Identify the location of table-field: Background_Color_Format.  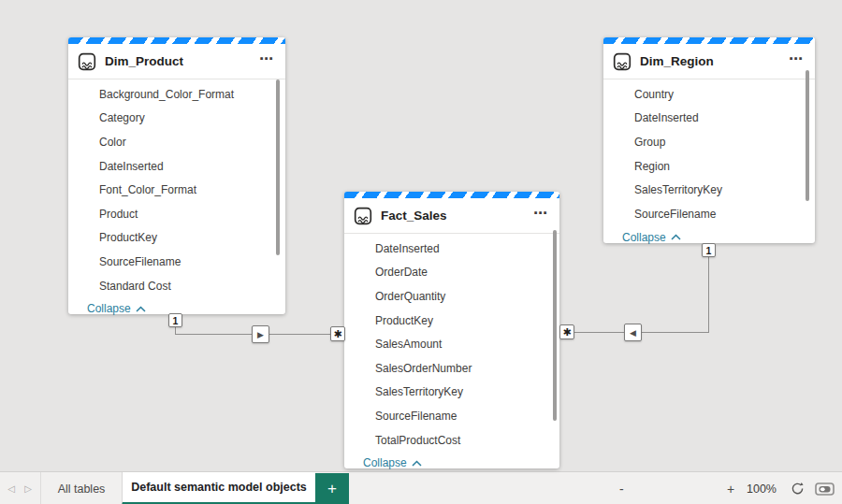
(177, 94).